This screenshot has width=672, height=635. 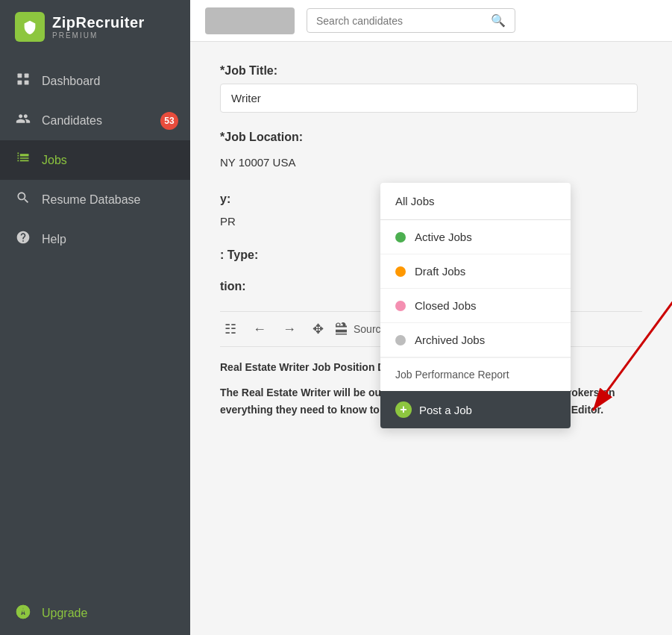 What do you see at coordinates (23, 239) in the screenshot?
I see `help-icon` at bounding box center [23, 239].